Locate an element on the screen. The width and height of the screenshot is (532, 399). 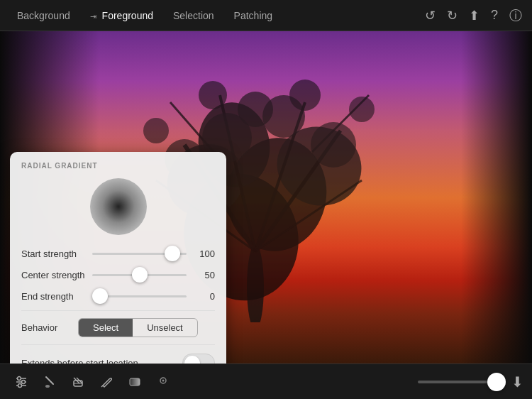
gradient-icon is located at coordinates (135, 382).